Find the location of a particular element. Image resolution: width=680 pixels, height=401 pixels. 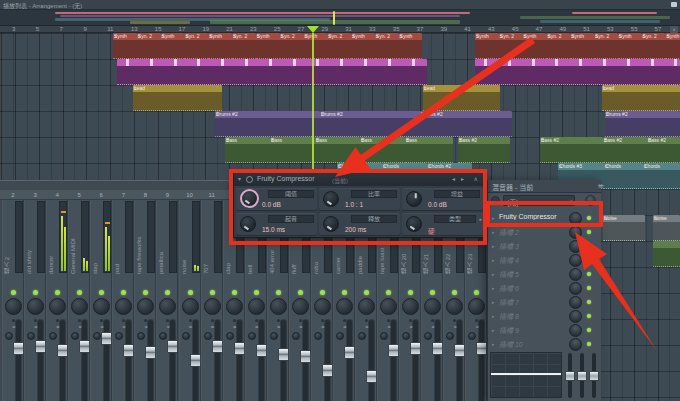

effect-slot-label: 插槽 4 is located at coordinates (509, 260).